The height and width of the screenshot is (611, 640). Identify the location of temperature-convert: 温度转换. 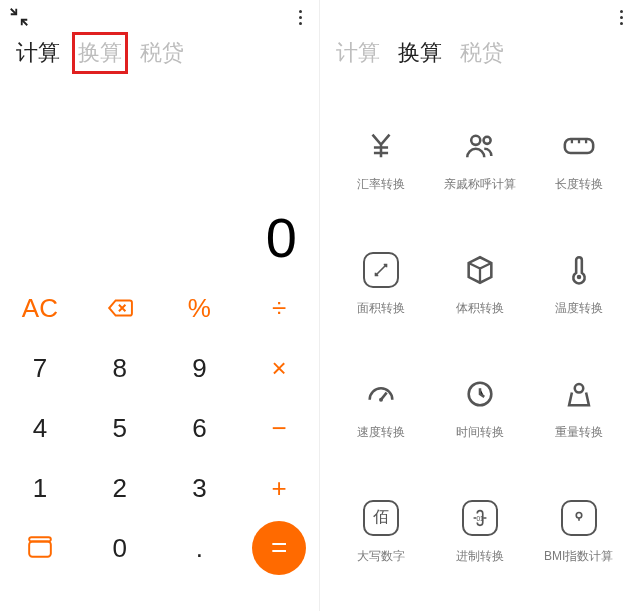
(578, 284).